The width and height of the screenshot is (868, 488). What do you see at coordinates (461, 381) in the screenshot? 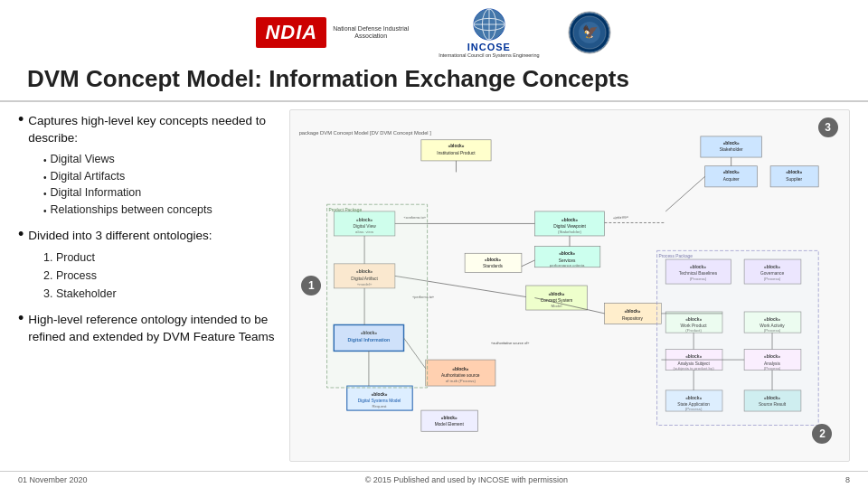
I see `svg-text: of truth (Process)` at bounding box center [461, 381].